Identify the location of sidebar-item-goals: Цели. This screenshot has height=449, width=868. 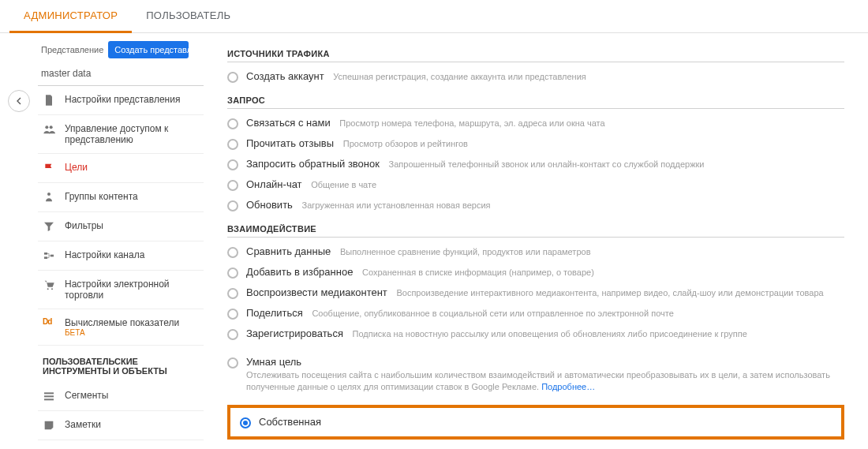
(121, 169).